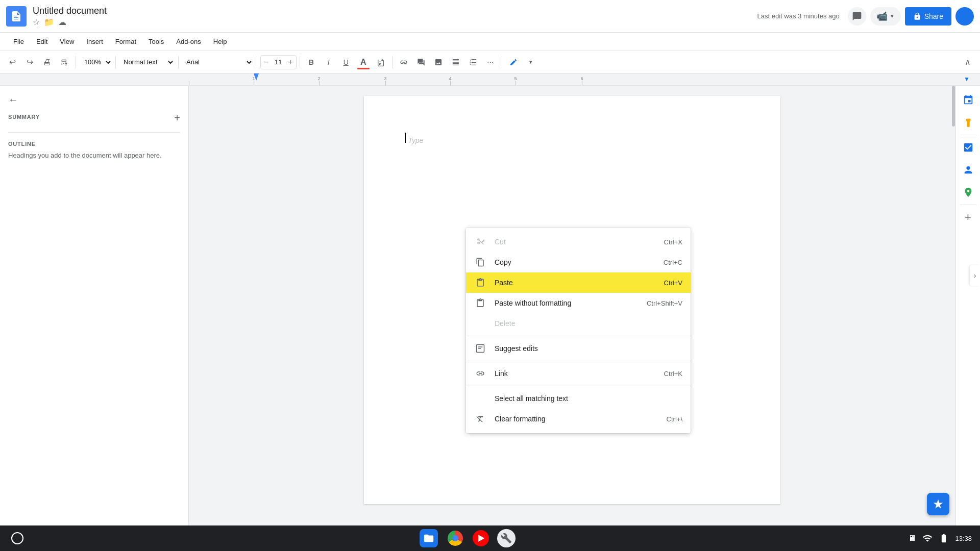  Describe the element at coordinates (968, 170) in the screenshot. I see `contacts-icon` at that location.